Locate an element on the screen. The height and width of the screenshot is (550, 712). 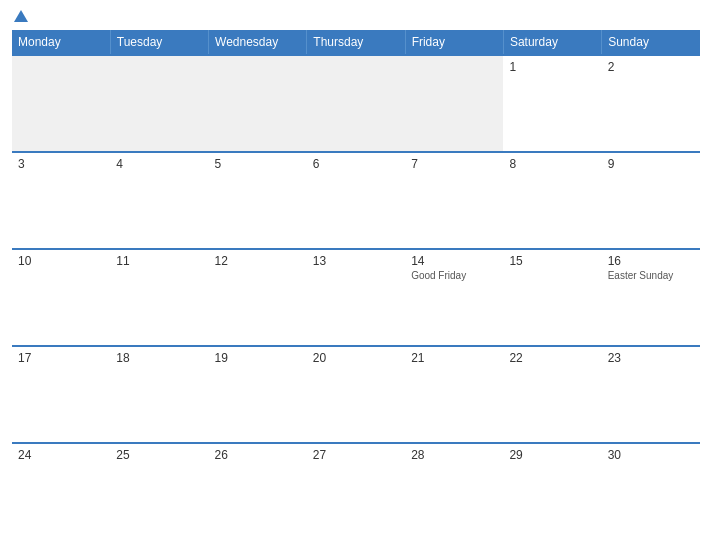
header is located at coordinates (356, 16).